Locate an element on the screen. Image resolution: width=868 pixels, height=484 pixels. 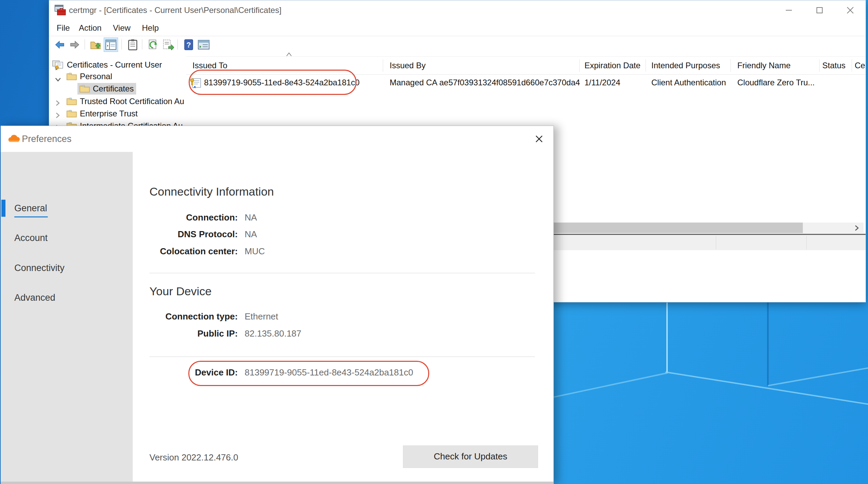
window-title: certmgr - [Certificates - Current User\P… is located at coordinates (175, 10).